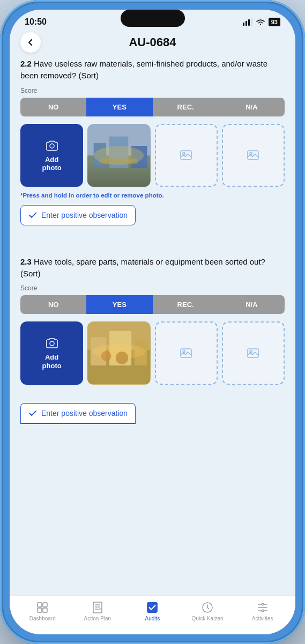 The image size is (305, 644). I want to click on photo-grid-1: Addphoto, so click(152, 156).